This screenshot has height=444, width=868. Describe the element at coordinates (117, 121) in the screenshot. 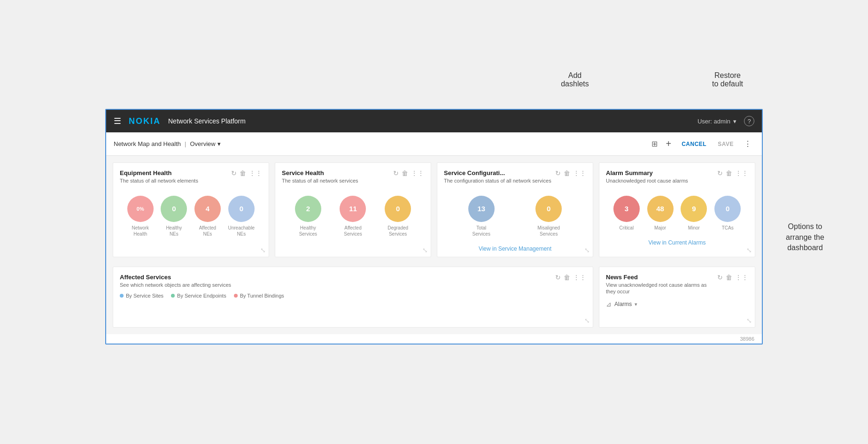

I see `hamburger-icon: ☰` at that location.